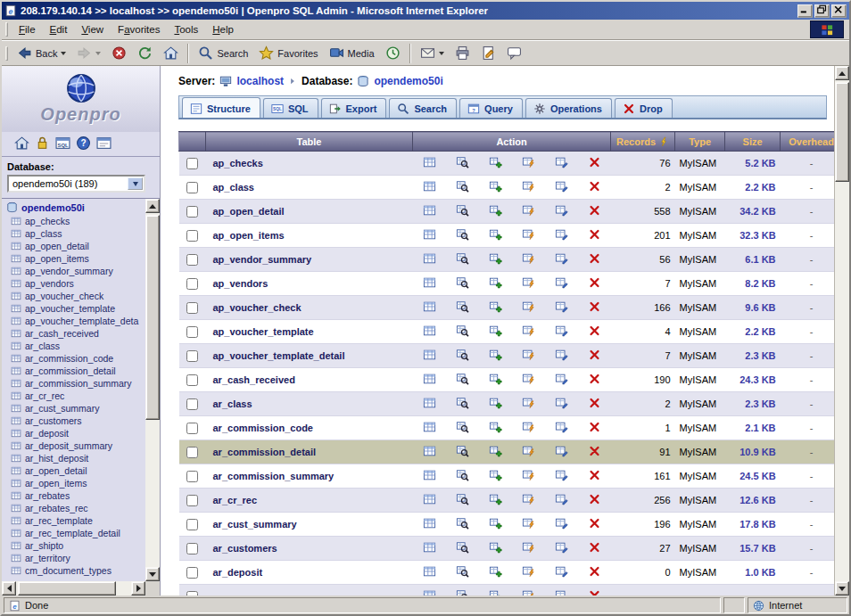 This screenshot has width=851, height=616. I want to click on edit-button, so click(489, 53).